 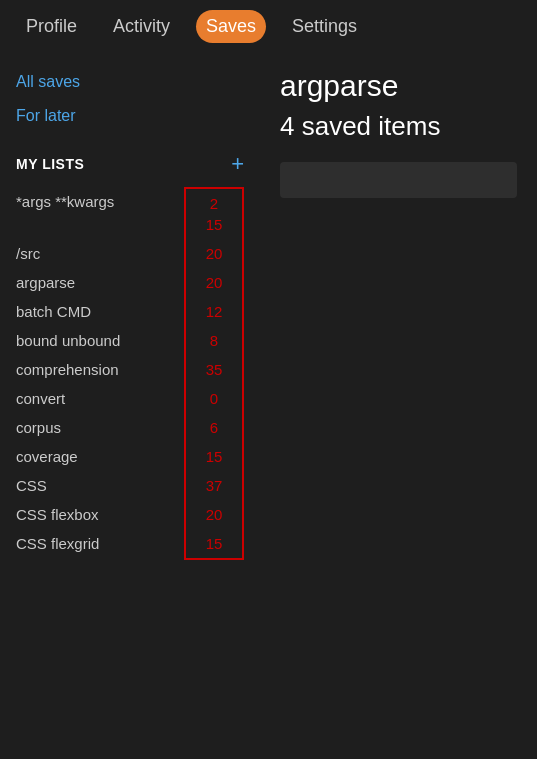 I want to click on list-name: CSS, so click(x=100, y=486).